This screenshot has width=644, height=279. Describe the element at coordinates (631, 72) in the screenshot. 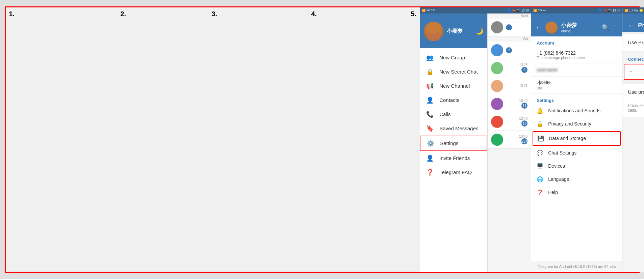

I see `add-proxy-plus-icon: ＋` at that location.